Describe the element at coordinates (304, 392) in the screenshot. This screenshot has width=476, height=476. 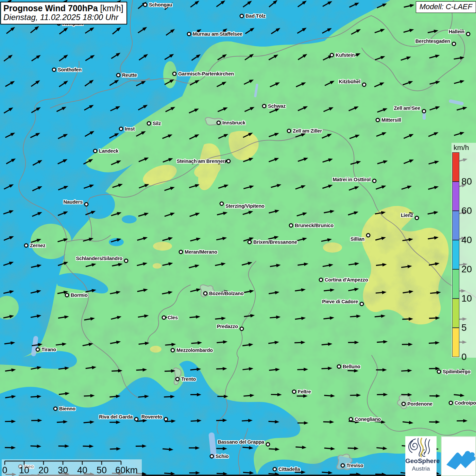
I see `city-label: Feltre` at that location.